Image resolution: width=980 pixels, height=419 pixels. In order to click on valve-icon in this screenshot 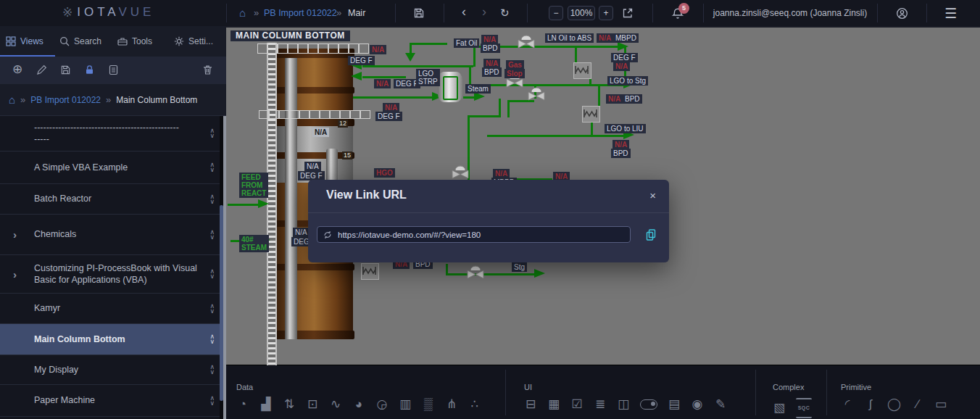, I will do `click(536, 94)`.